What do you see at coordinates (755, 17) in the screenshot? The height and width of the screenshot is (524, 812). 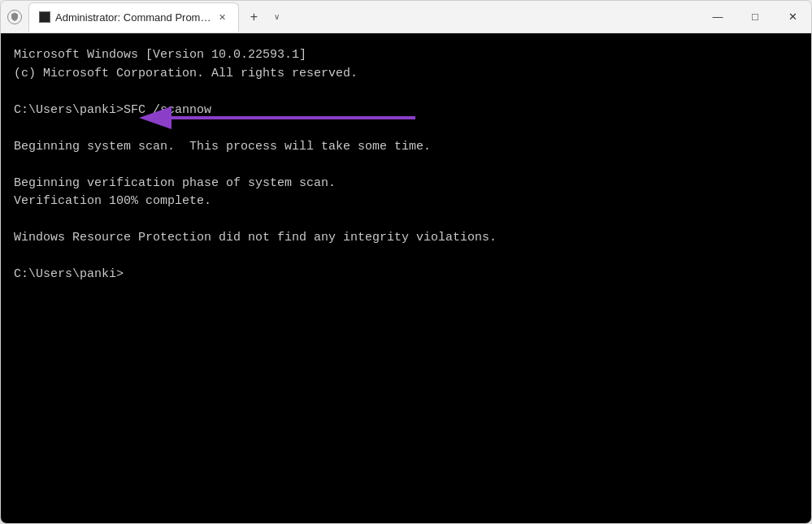 I see `window-controls: — □ ✕` at bounding box center [755, 17].